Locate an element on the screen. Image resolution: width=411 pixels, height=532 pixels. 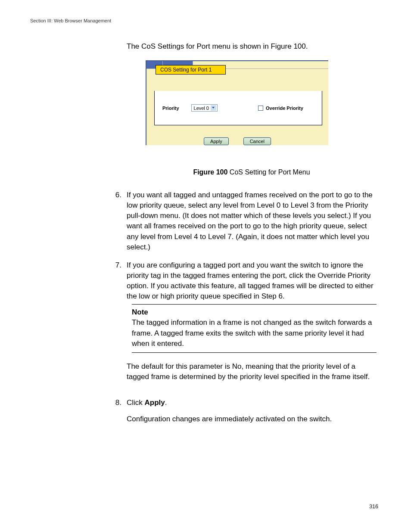
figure-caption: Figure 100 CoS Setting for Port Menu is located at coordinates (252, 172).